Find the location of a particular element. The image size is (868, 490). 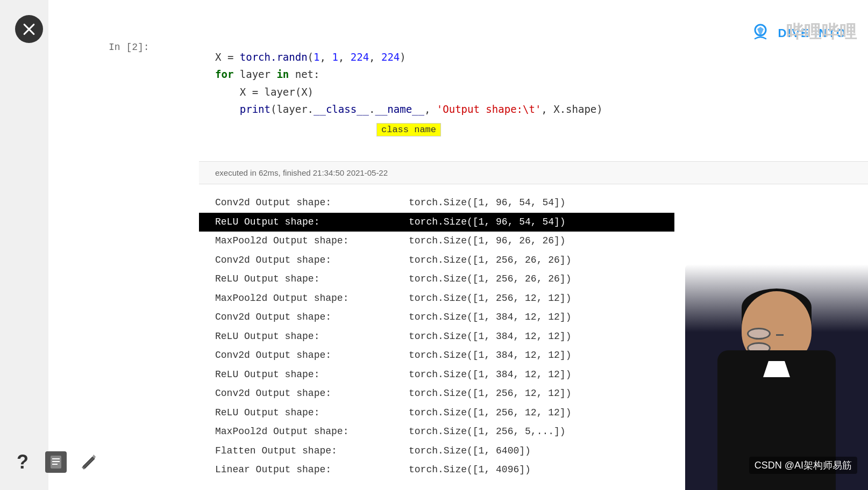

question-icon: ? is located at coordinates (23, 462).